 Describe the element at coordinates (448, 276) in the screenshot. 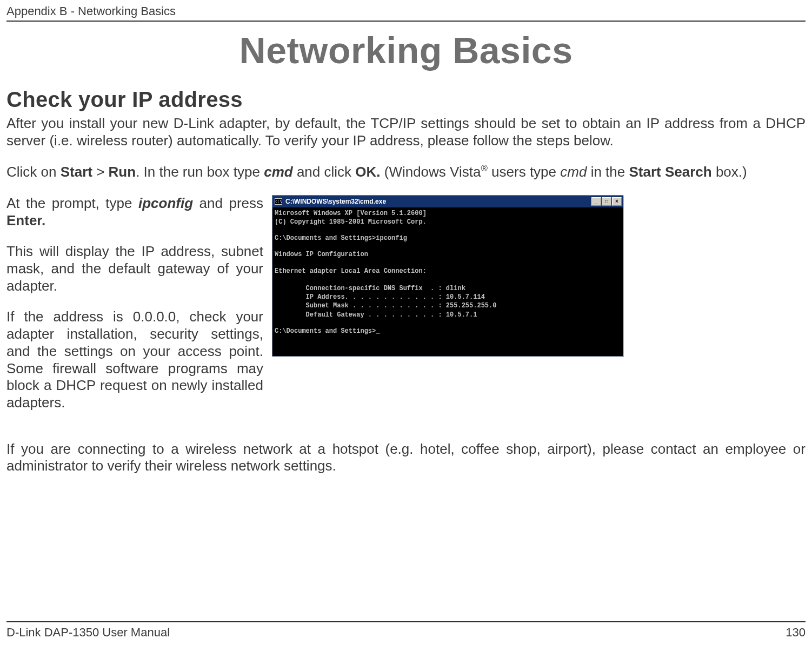

I see `cmd-window: C:\WINDOWS\system32\cmd.exe _ □ × Micros…` at that location.